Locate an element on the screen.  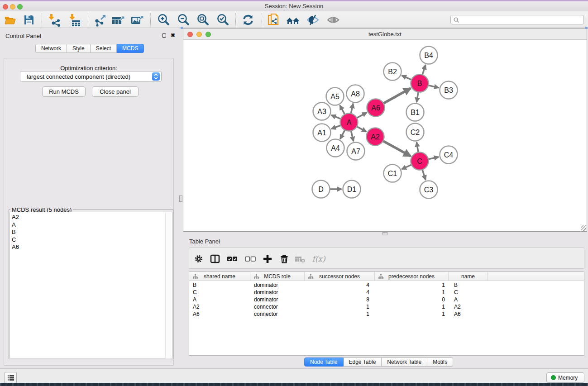
tab-network: Network is located at coordinates (51, 48).